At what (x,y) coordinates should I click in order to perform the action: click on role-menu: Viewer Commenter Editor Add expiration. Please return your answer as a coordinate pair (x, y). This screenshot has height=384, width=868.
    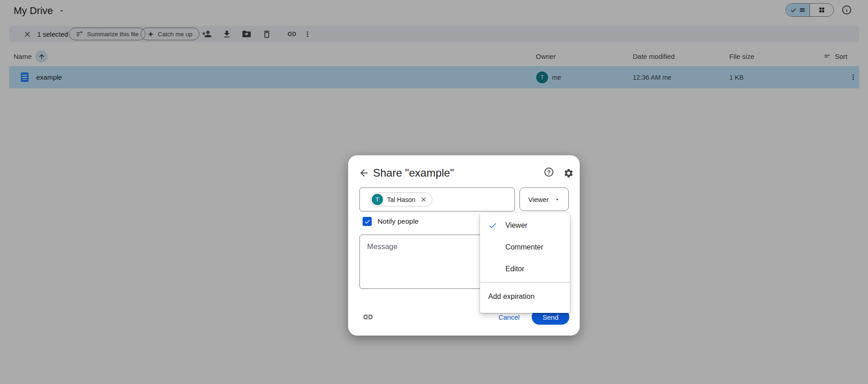
    Looking at the image, I should click on (525, 263).